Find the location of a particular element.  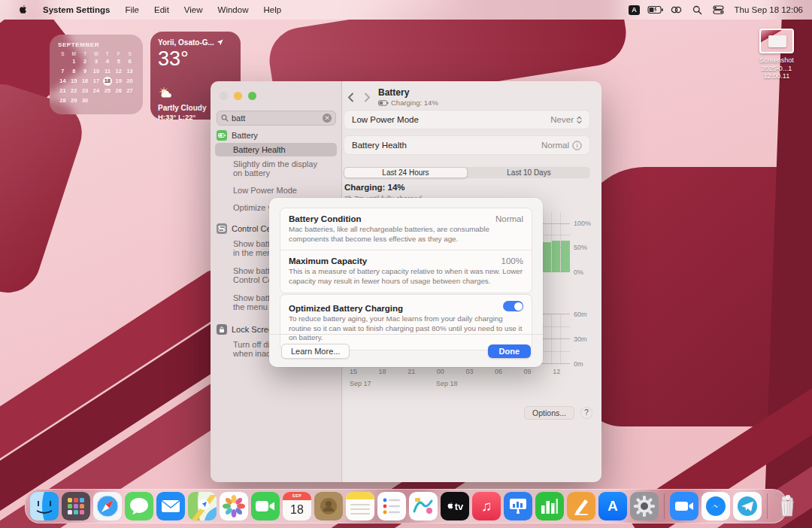

dock-icon-telegram is located at coordinates (747, 506).